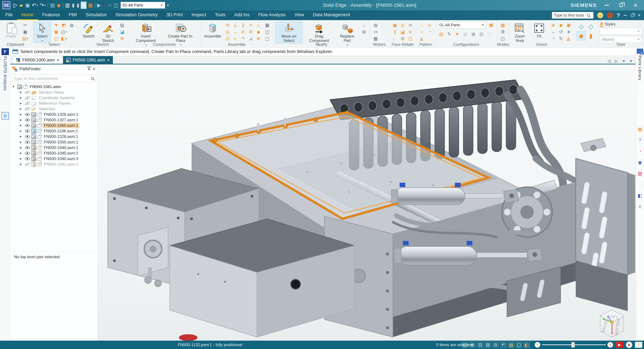  Describe the element at coordinates (574, 345) in the screenshot. I see `zoom-slider` at that location.